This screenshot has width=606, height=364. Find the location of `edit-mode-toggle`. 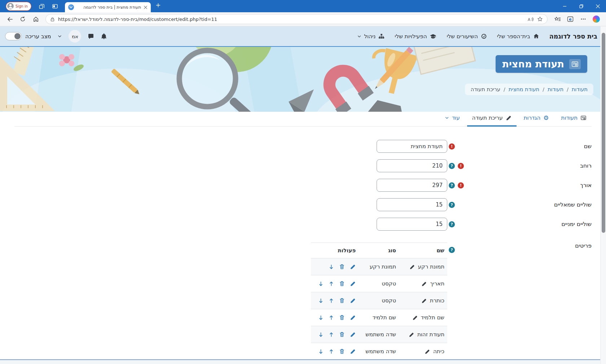

edit-mode-toggle is located at coordinates (13, 36).